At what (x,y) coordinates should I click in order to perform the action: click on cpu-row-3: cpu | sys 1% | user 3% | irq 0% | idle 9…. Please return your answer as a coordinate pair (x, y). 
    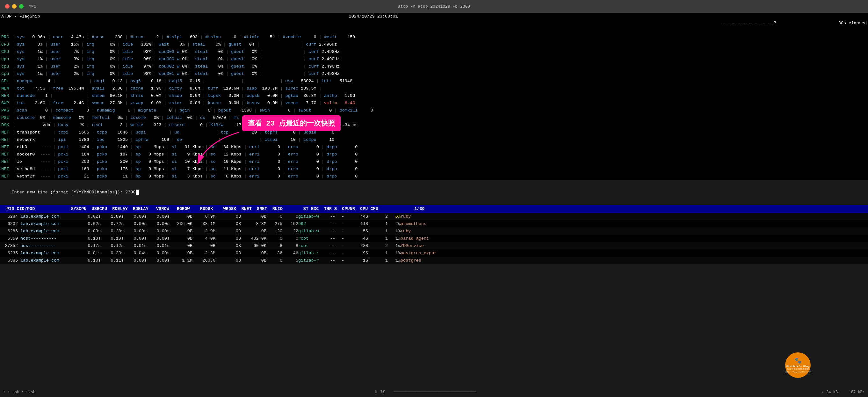
    Looking at the image, I should click on (434, 59).